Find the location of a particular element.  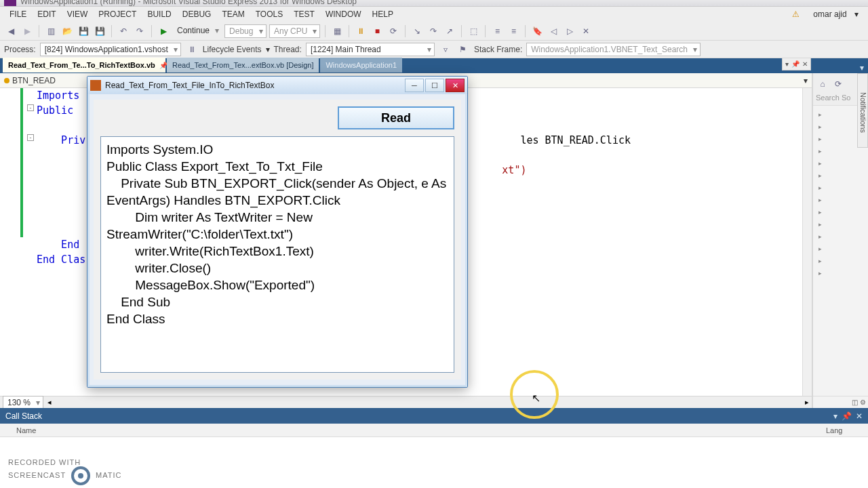

tab-app: WindowsApplication1 is located at coordinates (361, 65).